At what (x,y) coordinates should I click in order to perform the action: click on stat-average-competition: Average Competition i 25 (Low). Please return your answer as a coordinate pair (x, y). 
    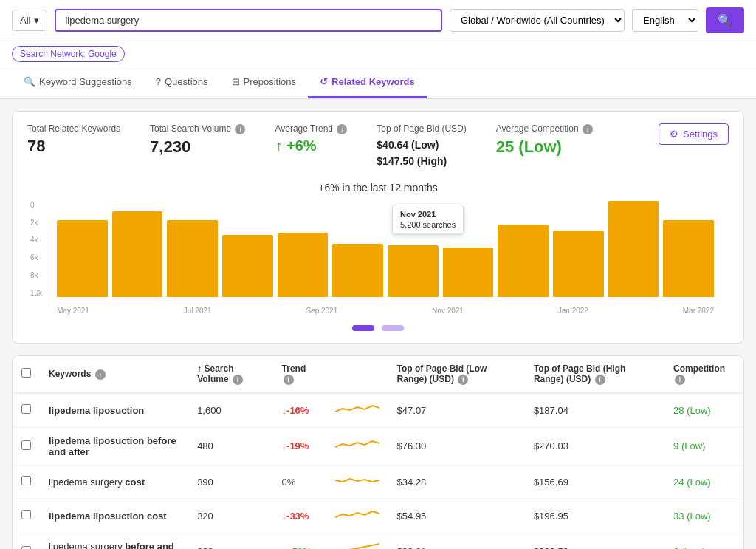
    Looking at the image, I should click on (545, 140).